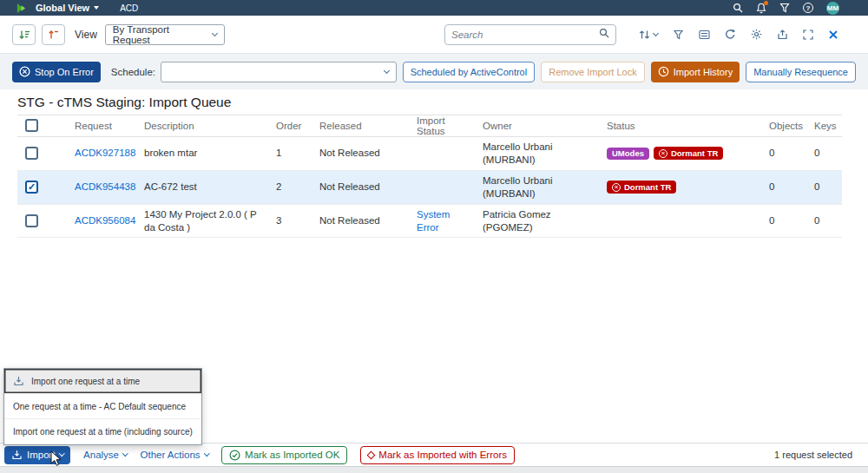 This screenshot has height=473, width=868. I want to click on order-cell: 3, so click(291, 220).